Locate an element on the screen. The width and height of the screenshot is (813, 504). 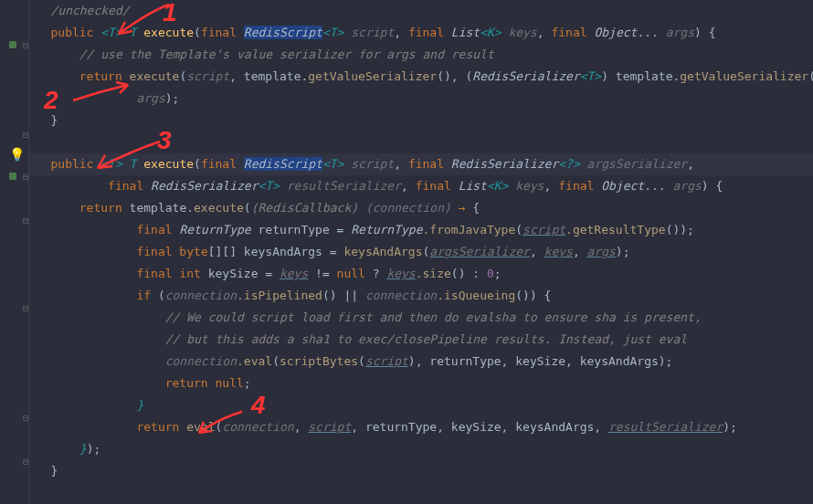
code-line: // We could script load first and then d… is located at coordinates (421, 318).